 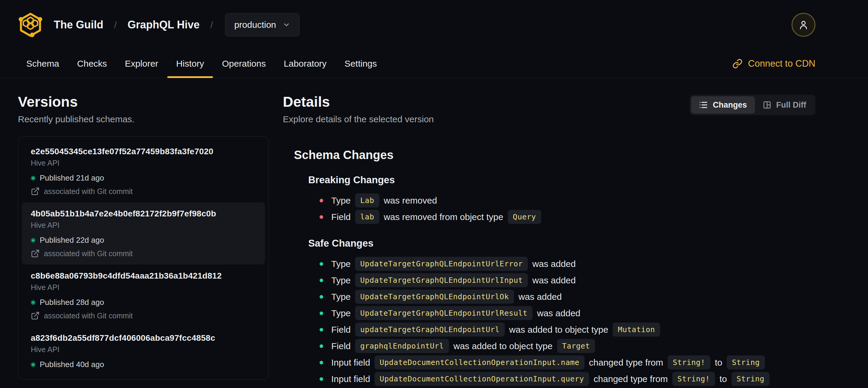 I want to click on code-chip: UpdateTargetGraphQLEndpointUrlError, so click(x=441, y=264).